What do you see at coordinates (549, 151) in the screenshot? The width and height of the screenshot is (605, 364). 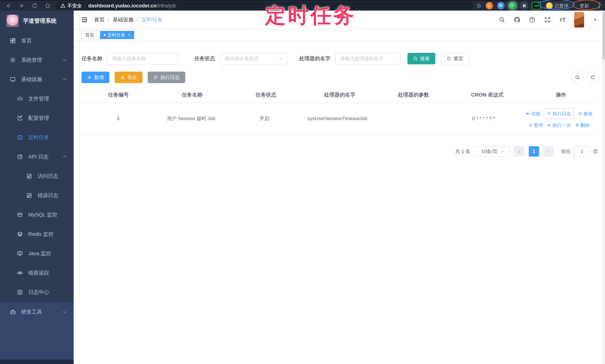 I see `next-page-button: ›` at bounding box center [549, 151].